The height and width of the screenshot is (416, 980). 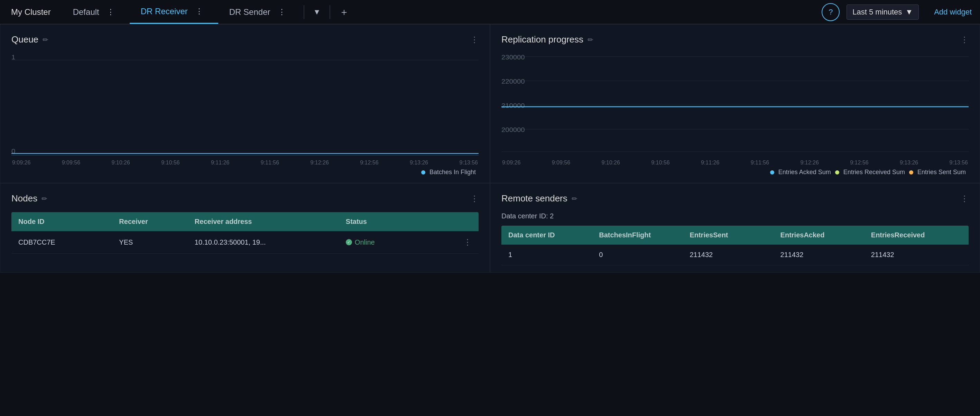 What do you see at coordinates (199, 11) in the screenshot?
I see `tab-dr-receiver-dots: ⋮` at bounding box center [199, 11].